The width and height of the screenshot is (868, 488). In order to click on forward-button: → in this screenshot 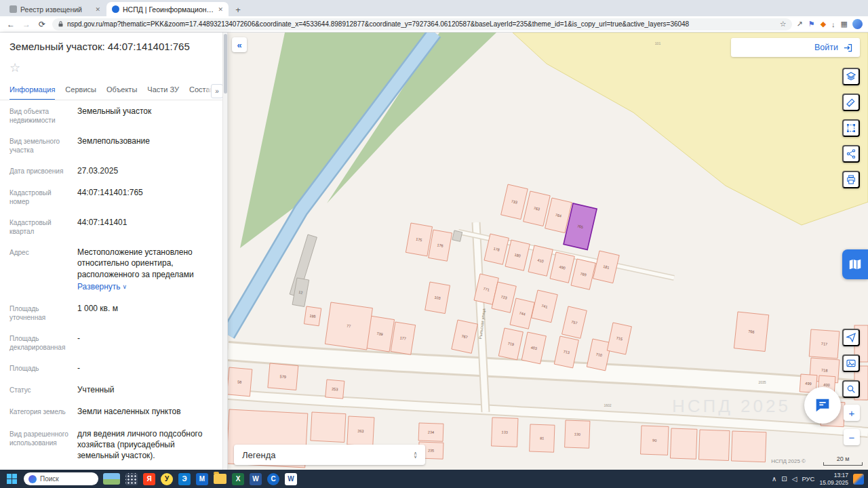, I will do `click(26, 24)`.